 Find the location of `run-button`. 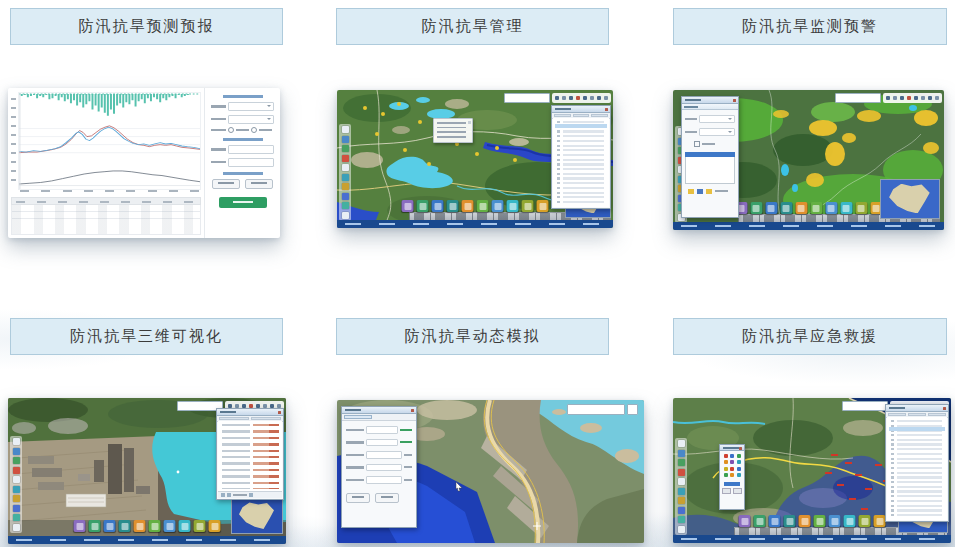

run-button is located at coordinates (358, 498).